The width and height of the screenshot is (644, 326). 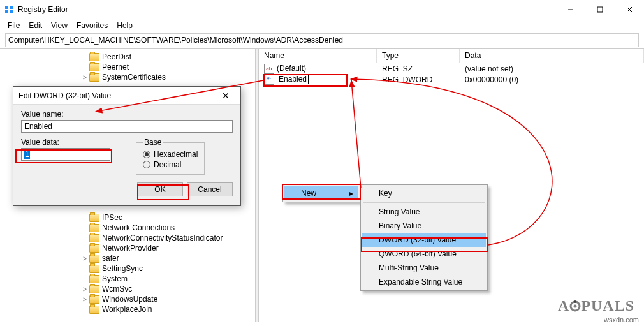 What do you see at coordinates (318, 56) in the screenshot?
I see `col-header-name: Name` at bounding box center [318, 56].